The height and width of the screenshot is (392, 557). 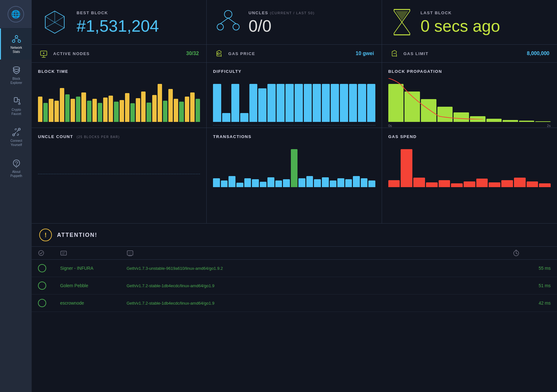 What do you see at coordinates (16, 81) in the screenshot?
I see `block-explorer-label: BlockExplorer` at bounding box center [16, 81].